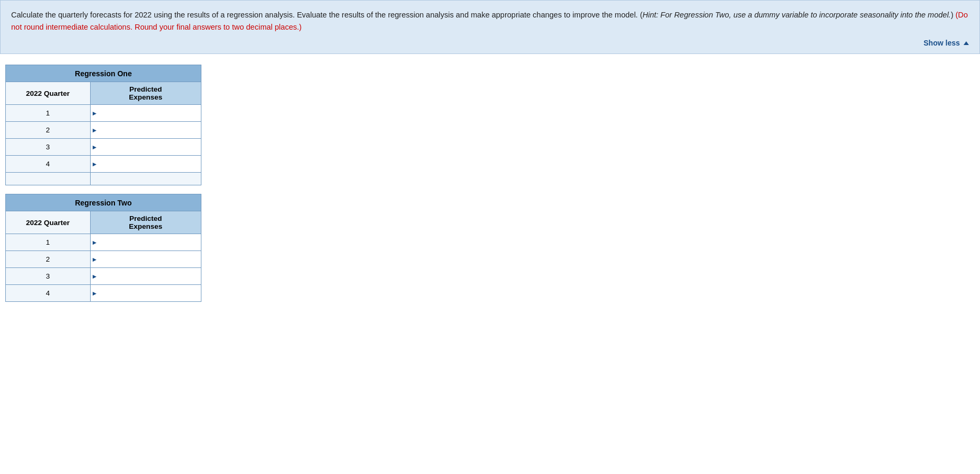 The height and width of the screenshot is (474, 980). What do you see at coordinates (145, 222) in the screenshot?
I see `regression-two-col2-header: PredictedExpenses` at bounding box center [145, 222].